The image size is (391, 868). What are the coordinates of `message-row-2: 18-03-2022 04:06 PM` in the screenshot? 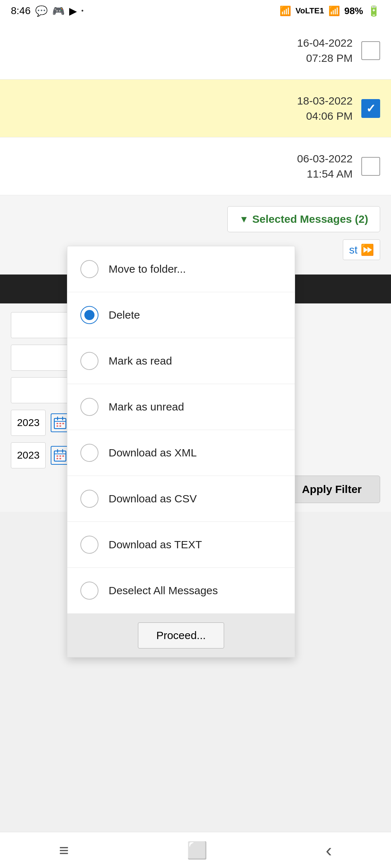 It's located at (196, 109).